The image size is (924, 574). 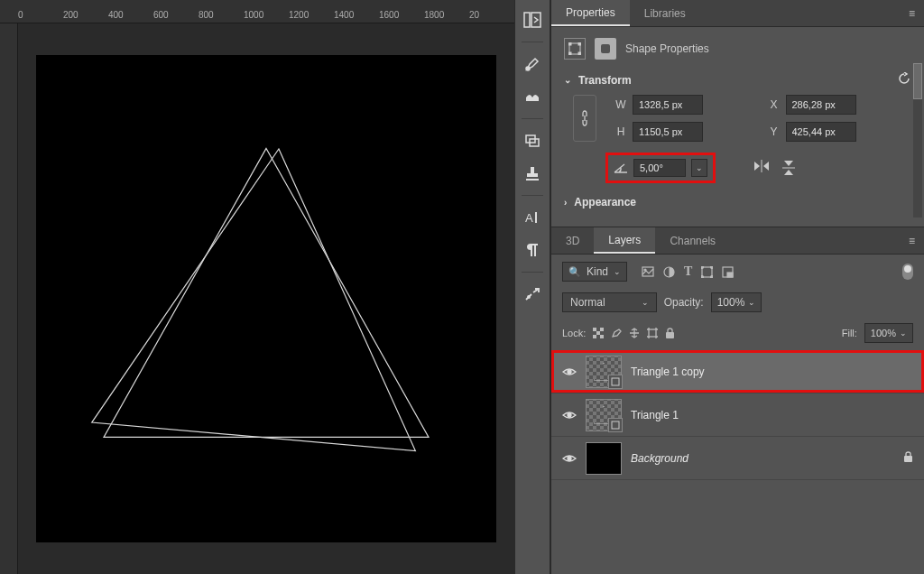 I want to click on history-brush-icon, so click(x=532, y=64).